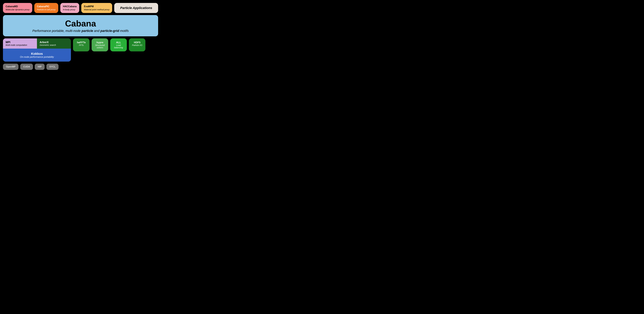 The image size is (644, 314). Describe the element at coordinates (54, 43) in the screenshot. I see `arborx-card: ArborX Geometric search` at that location.